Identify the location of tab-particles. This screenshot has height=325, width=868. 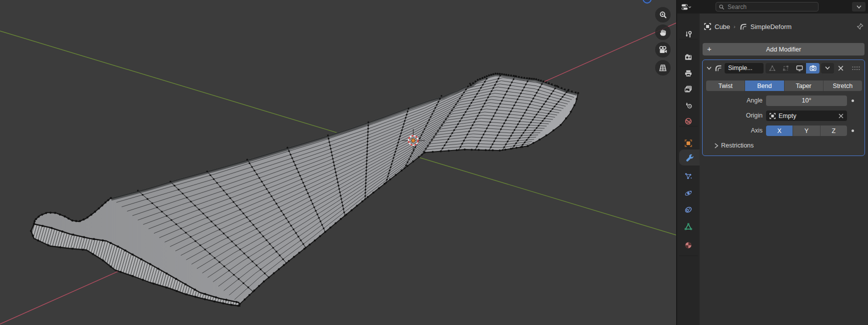
(689, 176).